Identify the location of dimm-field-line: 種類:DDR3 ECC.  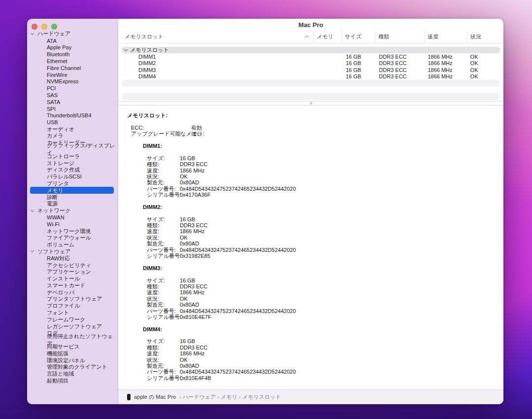
(315, 348).